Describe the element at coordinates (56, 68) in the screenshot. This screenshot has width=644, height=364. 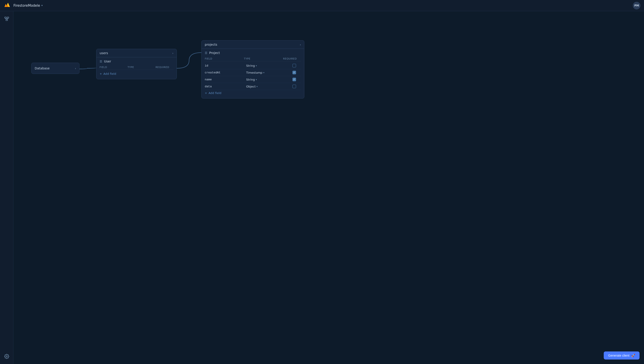
I see `database-node: Database ›` at that location.